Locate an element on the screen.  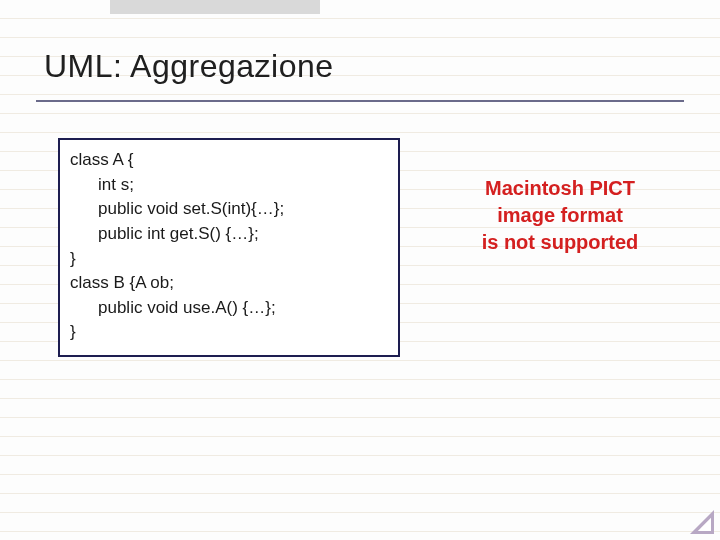
top-shade-bar is located at coordinates (215, 7).